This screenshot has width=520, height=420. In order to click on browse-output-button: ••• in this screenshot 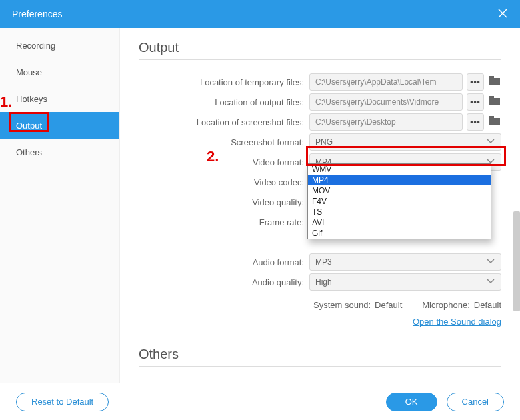, I will do `click(475, 102)`.